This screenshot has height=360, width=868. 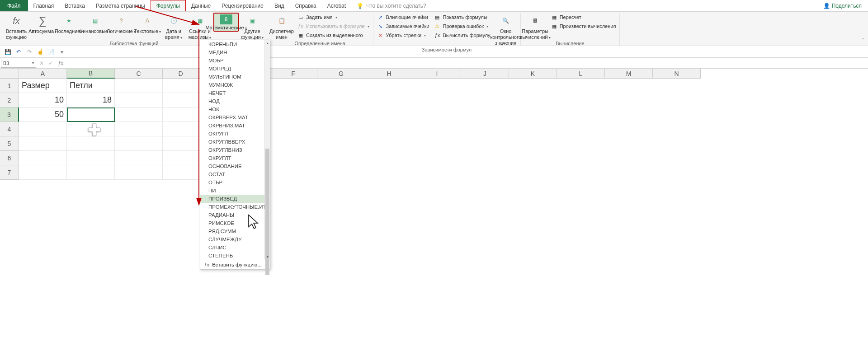 I want to click on watch-window-button: 🔍 Окно контрольного значения, so click(x=506, y=30).